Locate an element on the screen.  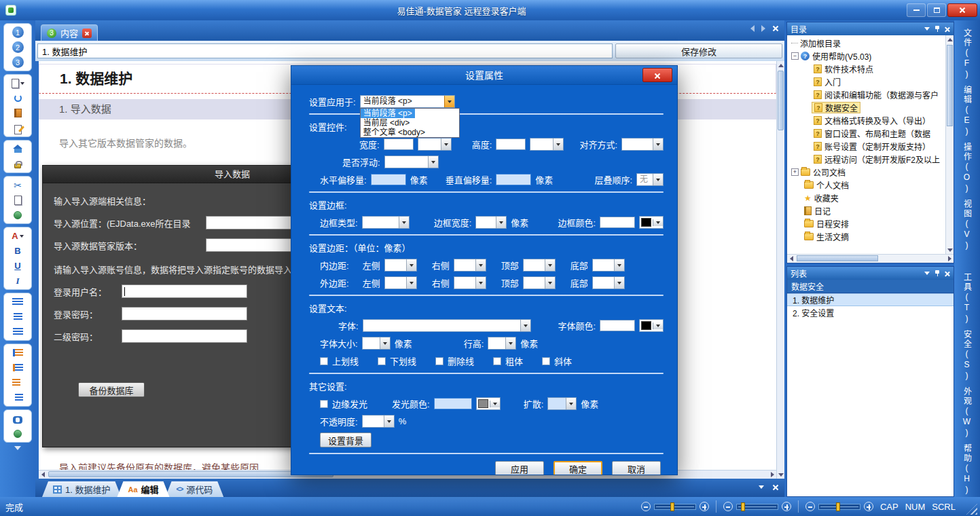
set-background-button: 设置背景 is located at coordinates (346, 440).